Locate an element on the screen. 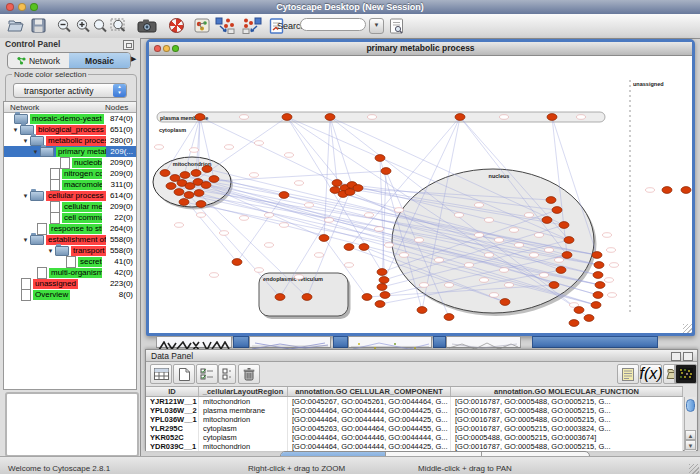 Image resolution: width=700 pixels, height=474 pixels. status-hint-pan: Middle-click + drag to PAN is located at coordinates (465, 468).